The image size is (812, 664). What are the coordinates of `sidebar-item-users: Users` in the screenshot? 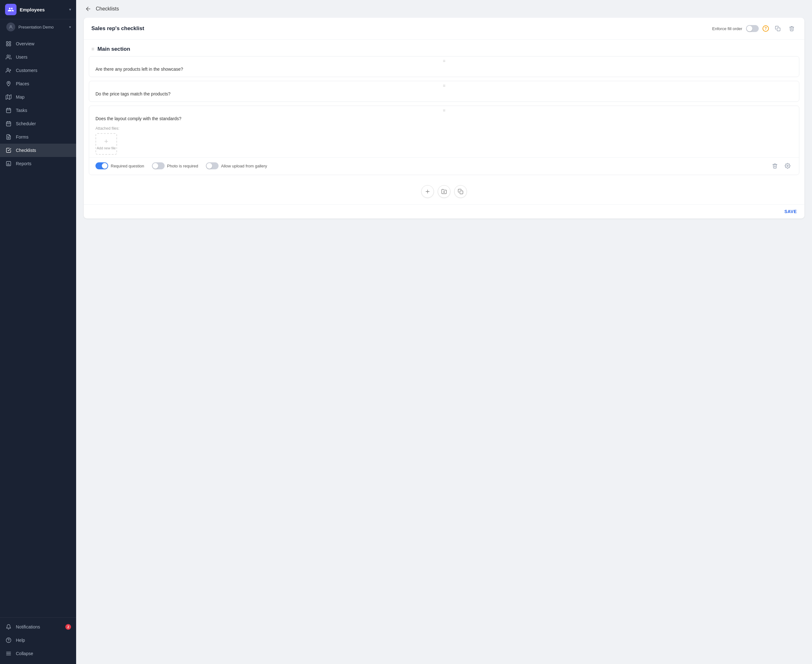 It's located at (38, 57).